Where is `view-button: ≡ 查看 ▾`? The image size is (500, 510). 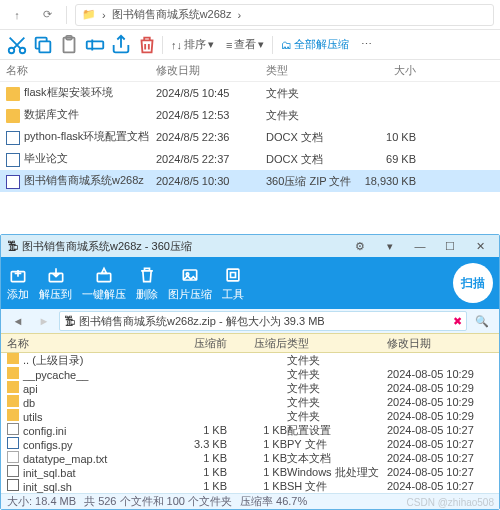
view-button: ≡ 查看 ▾ is located at coordinates (245, 44).